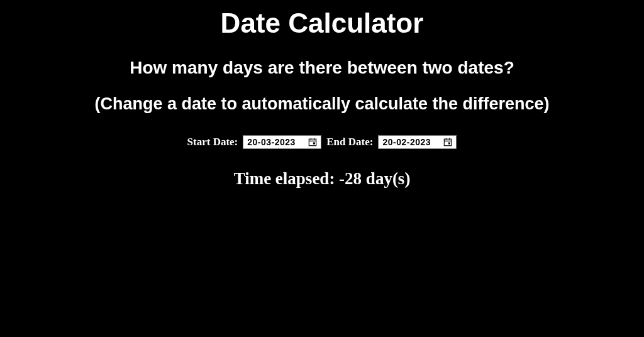 Image resolution: width=644 pixels, height=337 pixels. I want to click on end-date-value: 20-02-2023, so click(406, 142).